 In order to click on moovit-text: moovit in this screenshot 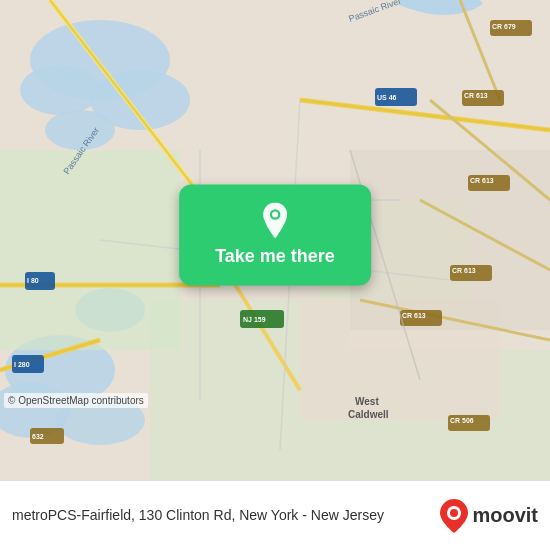, I will do `click(505, 516)`.